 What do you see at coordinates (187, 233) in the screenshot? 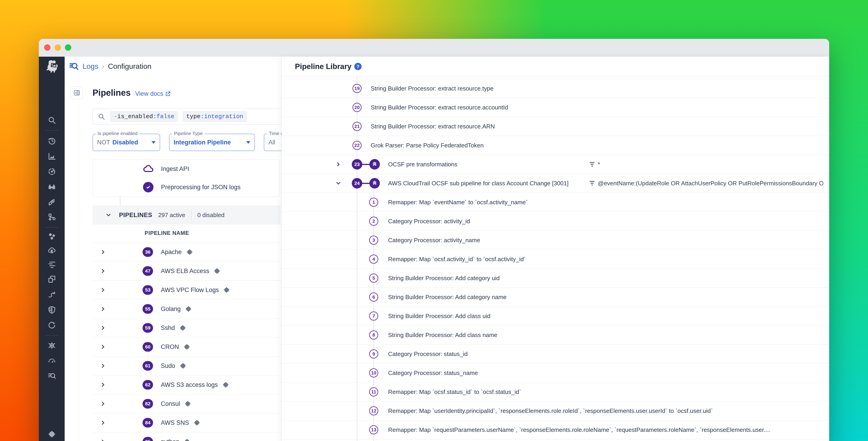
I see `table-column-header: PIPELINE NAME` at bounding box center [187, 233].